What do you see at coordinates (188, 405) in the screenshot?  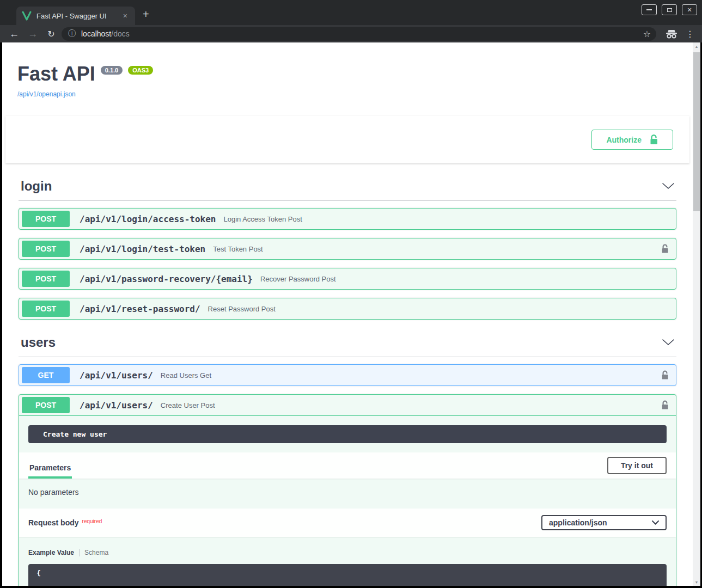 I see `endpoint-description: Create User Post` at bounding box center [188, 405].